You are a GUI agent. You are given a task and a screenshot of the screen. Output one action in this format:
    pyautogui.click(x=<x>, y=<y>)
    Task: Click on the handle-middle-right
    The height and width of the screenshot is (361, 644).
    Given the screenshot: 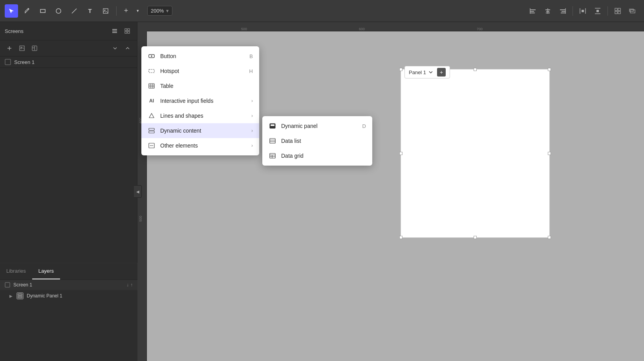 What is the action you would take?
    pyautogui.click(x=549, y=153)
    